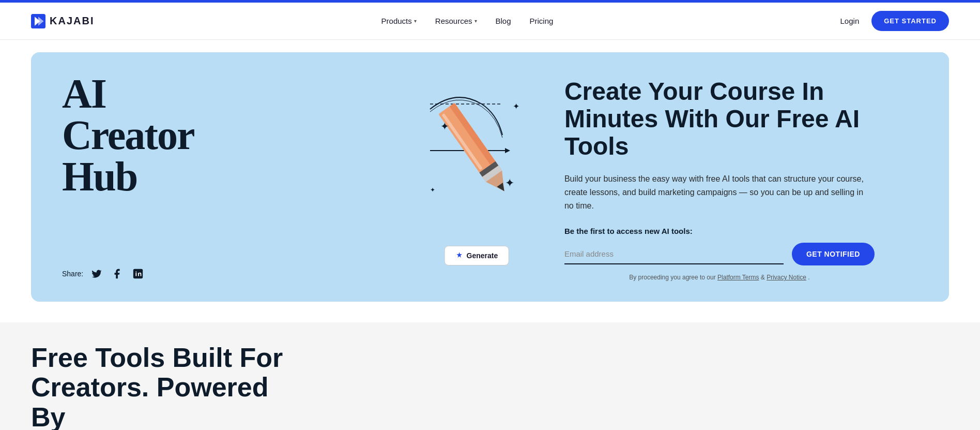 The width and height of the screenshot is (980, 430). Describe the element at coordinates (223, 135) in the screenshot. I see `hero-title: AI Creator Hub` at that location.